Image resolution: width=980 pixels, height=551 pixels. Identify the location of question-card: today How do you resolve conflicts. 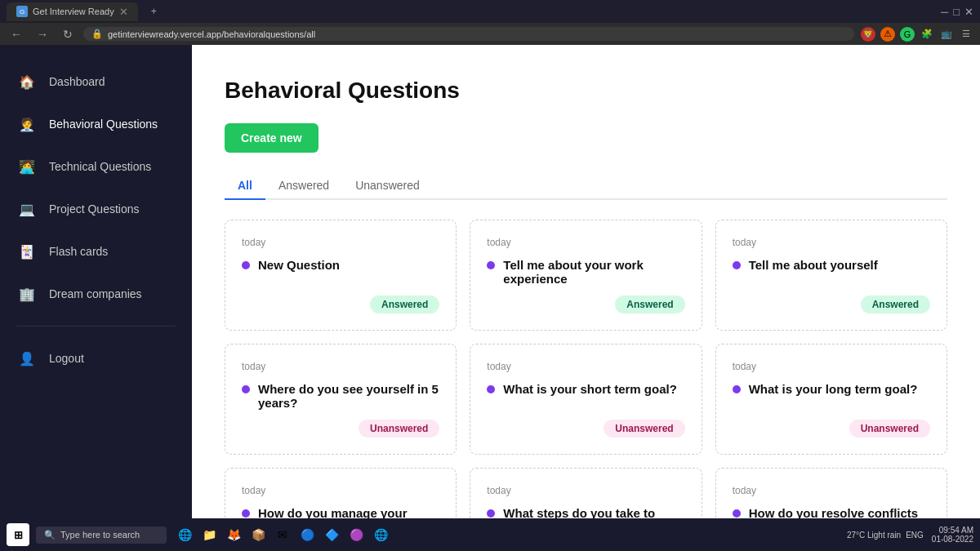
(831, 493).